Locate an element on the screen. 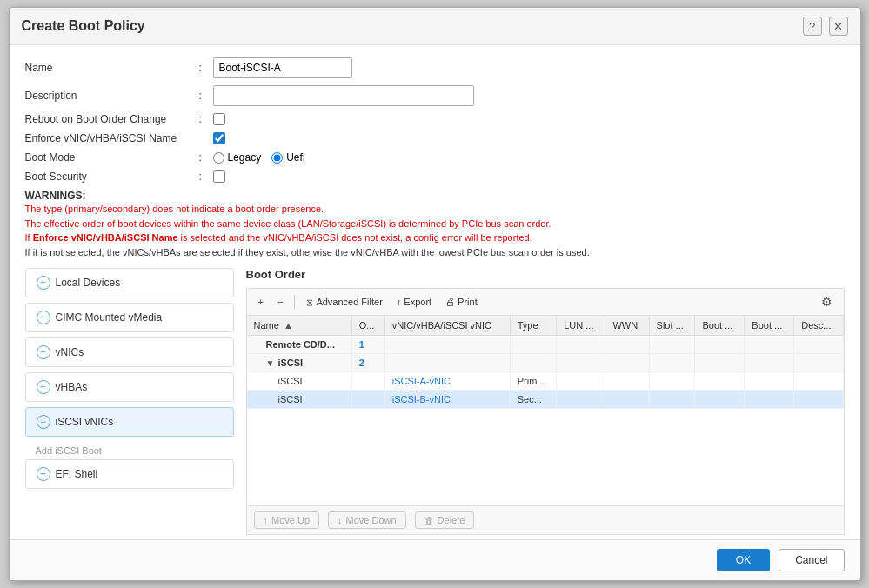 This screenshot has height=588, width=869. table-row: iSCSI iSCSI-B-vNIC Sec... is located at coordinates (545, 400).